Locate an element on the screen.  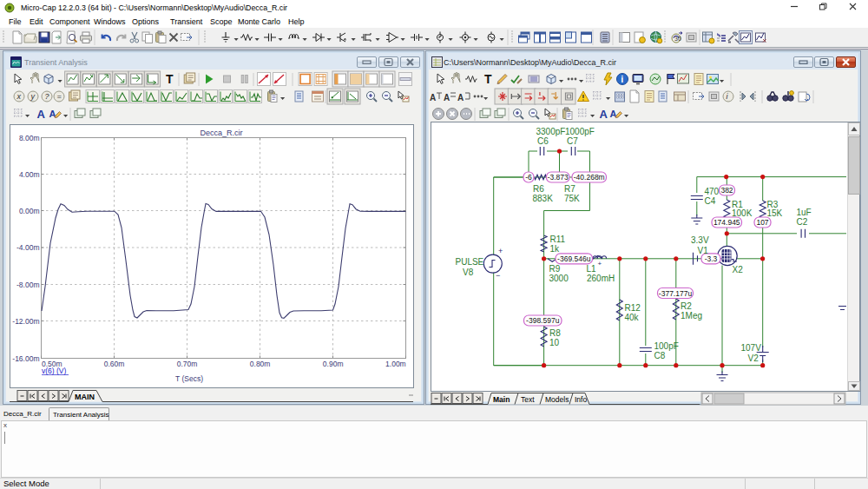
svg-text: V8 is located at coordinates (469, 273).